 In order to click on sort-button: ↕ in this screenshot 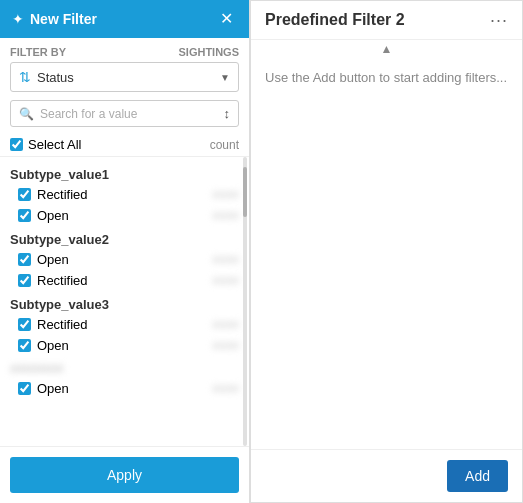, I will do `click(228, 114)`.